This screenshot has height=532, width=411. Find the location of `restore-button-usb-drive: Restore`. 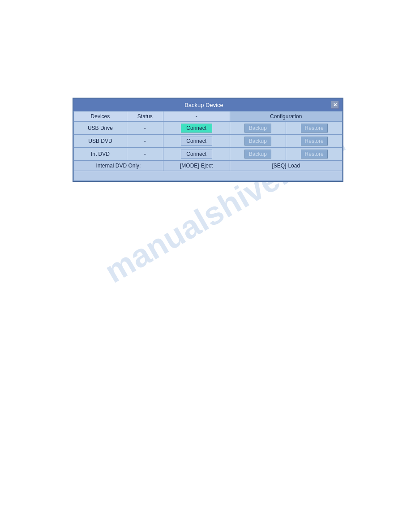

restore-button-usb-drive: Restore is located at coordinates (314, 128).